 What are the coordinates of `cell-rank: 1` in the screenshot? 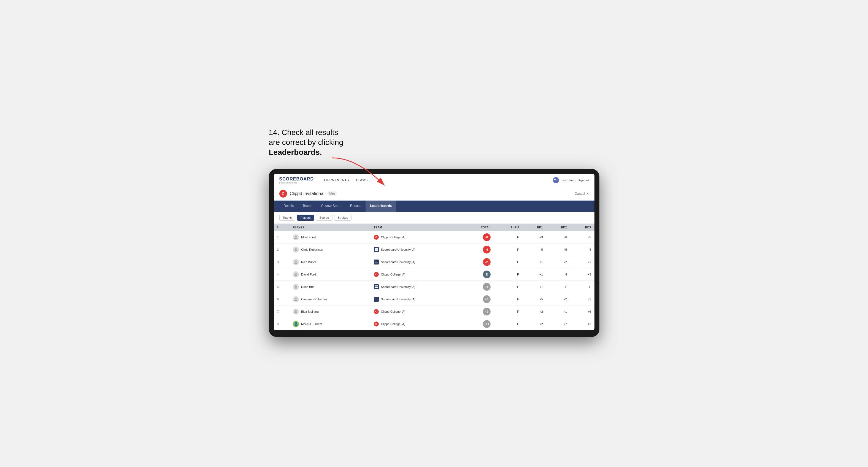 It's located at (282, 237).